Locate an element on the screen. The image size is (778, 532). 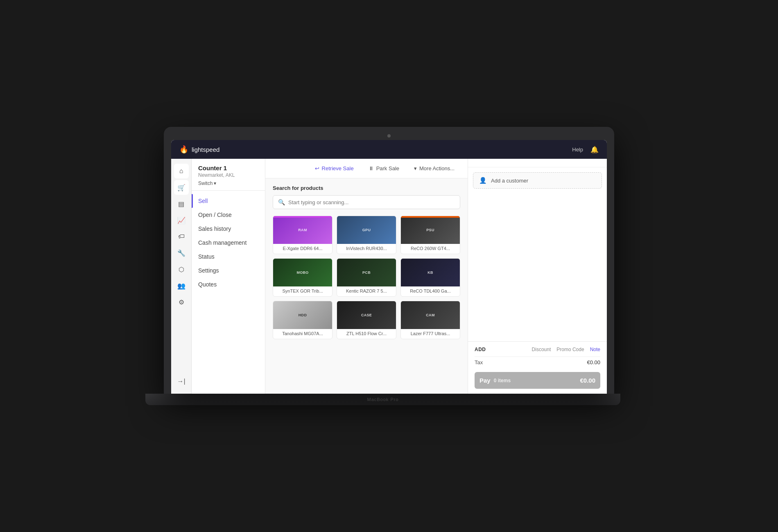
note-link: Note is located at coordinates (595, 349).